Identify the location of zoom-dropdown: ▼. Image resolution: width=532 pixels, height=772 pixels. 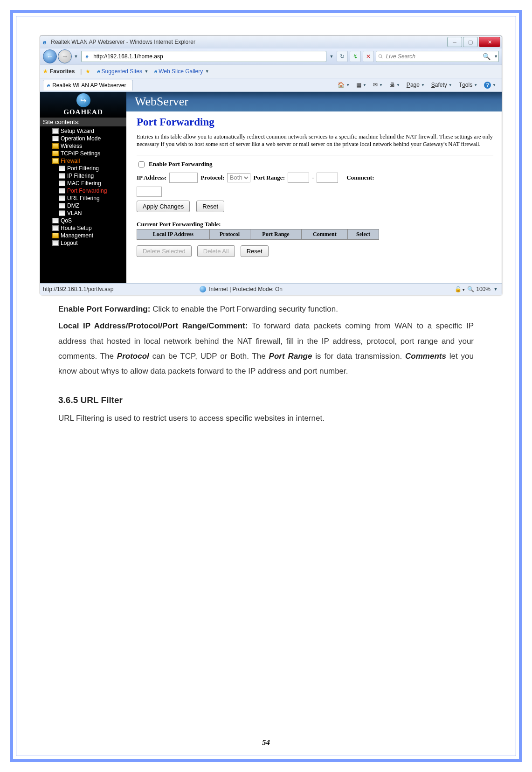
(496, 289).